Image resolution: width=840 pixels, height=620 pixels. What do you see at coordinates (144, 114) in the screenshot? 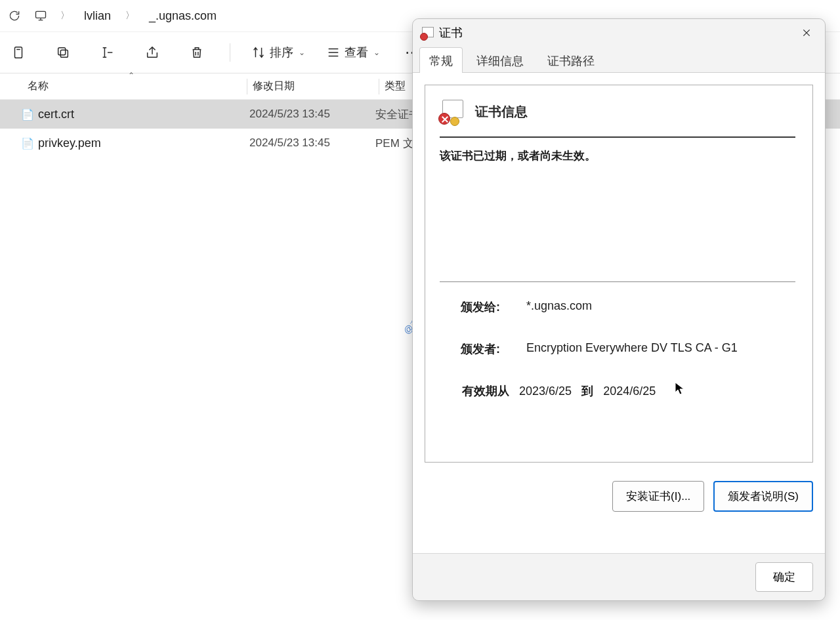
I see `file-name: cert.crt` at bounding box center [144, 114].